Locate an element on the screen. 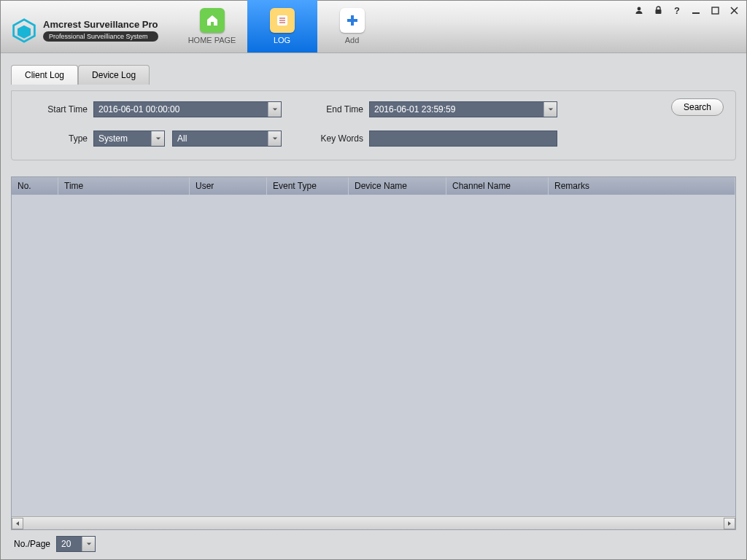 Image resolution: width=747 pixels, height=560 pixels. col-user: User is located at coordinates (228, 186).